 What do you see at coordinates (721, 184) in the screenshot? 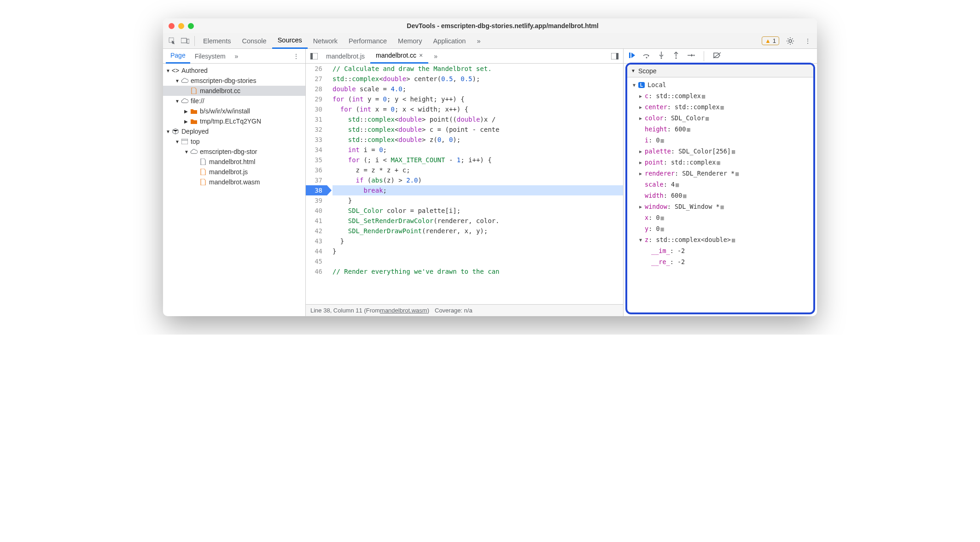
I see `scope-var-scale: scale: 4▦` at bounding box center [721, 184].